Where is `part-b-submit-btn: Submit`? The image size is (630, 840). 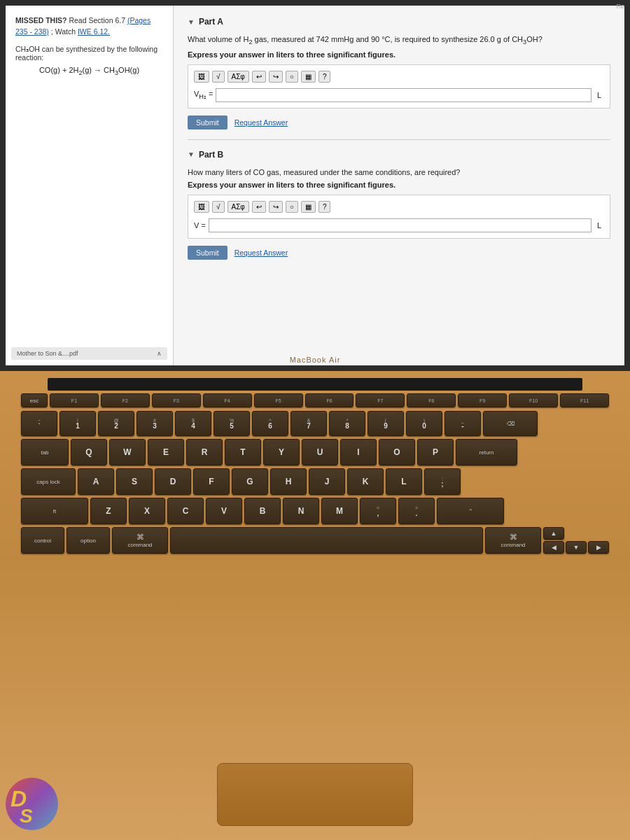
part-b-submit-btn: Submit is located at coordinates (207, 253).